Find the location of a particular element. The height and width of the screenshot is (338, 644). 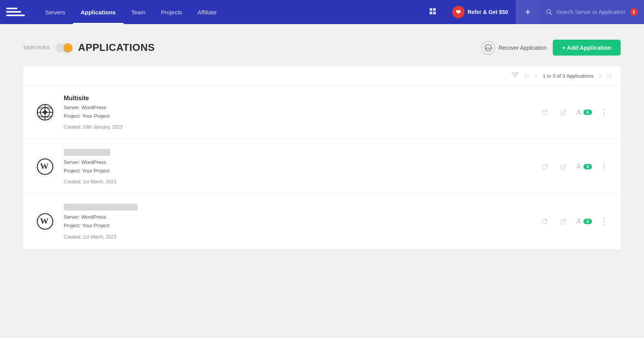

nav-projects: Projects is located at coordinates (171, 12).